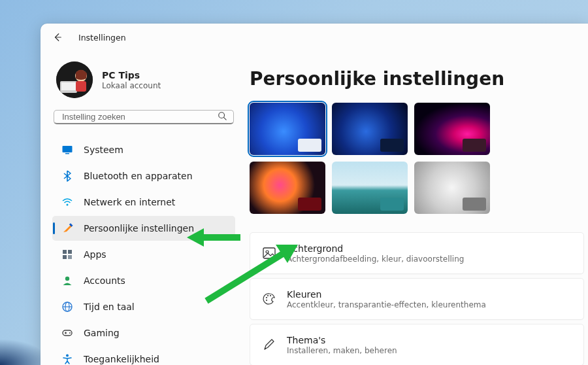  What do you see at coordinates (417, 253) in the screenshot?
I see `option-achtergrond: Achtergrond Achtergrondafbeelding, kleur…` at bounding box center [417, 253].